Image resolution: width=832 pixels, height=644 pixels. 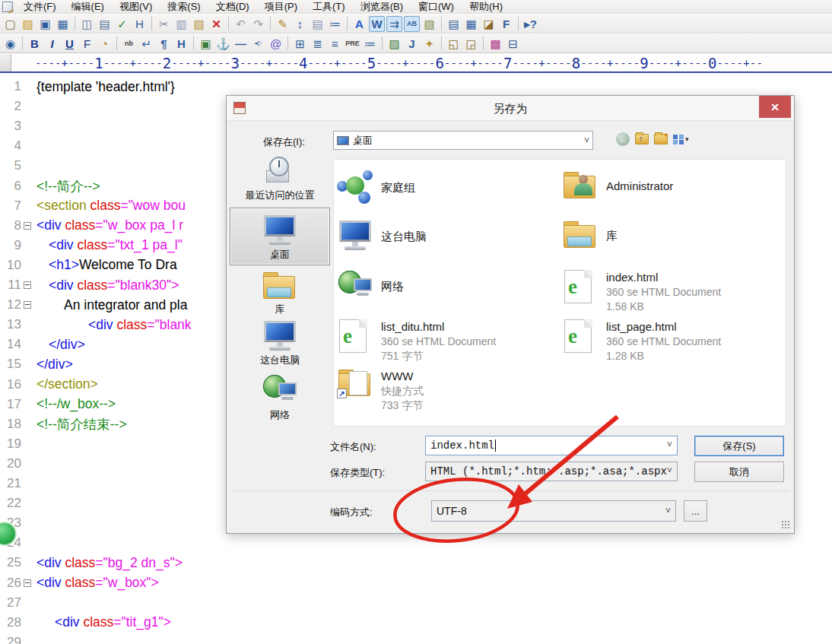 What do you see at coordinates (87, 24) in the screenshot?
I see `print-preview-icon: ◫` at bounding box center [87, 24].